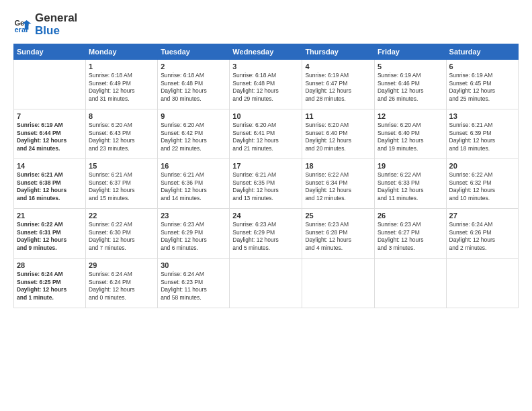  I want to click on col-header-saturday: Saturday, so click(482, 52).